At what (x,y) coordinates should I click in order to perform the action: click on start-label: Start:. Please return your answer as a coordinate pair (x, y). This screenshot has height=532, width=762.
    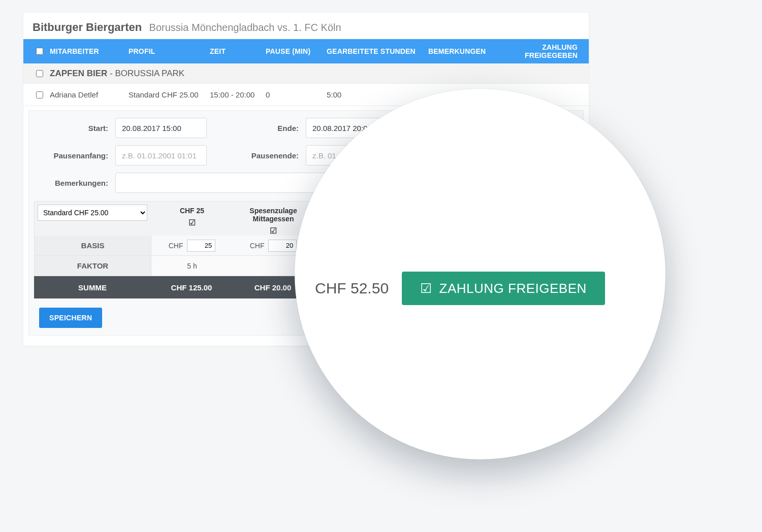
    Looking at the image, I should click on (75, 128).